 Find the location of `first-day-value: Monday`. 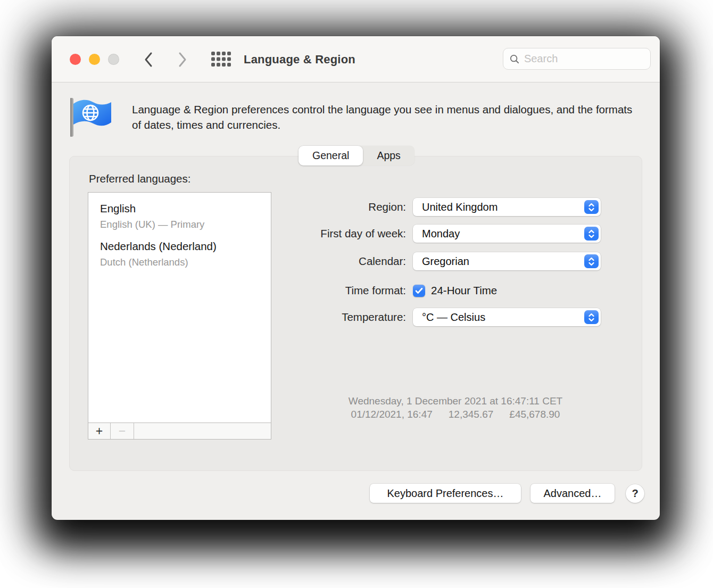

first-day-value: Monday is located at coordinates (441, 234).